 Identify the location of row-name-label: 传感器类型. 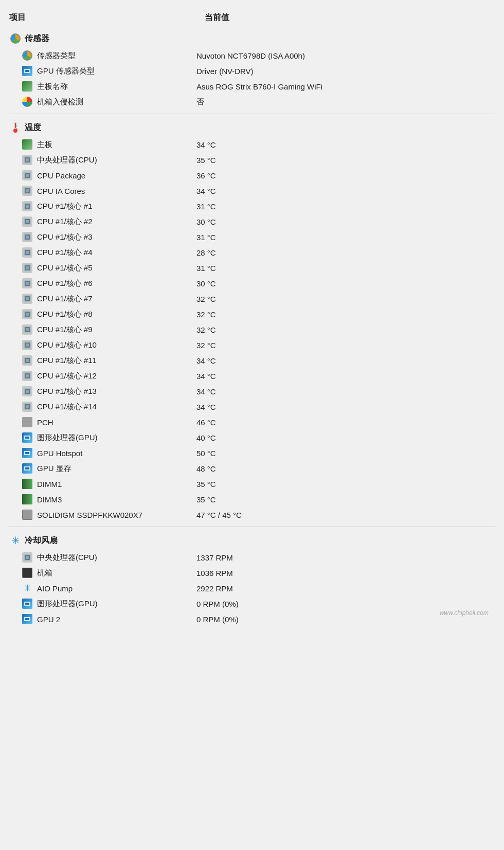
(117, 56).